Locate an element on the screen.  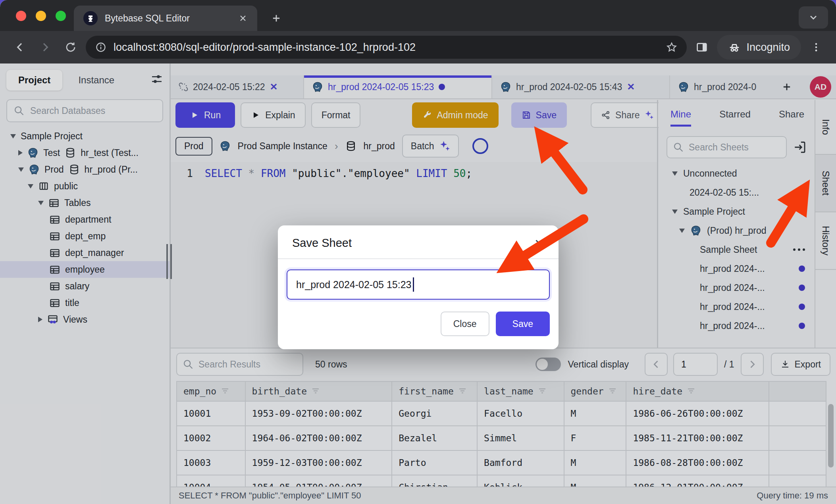
sheet-item-hr-prod-4: hr_prod 2024-... is located at coordinates (737, 326).